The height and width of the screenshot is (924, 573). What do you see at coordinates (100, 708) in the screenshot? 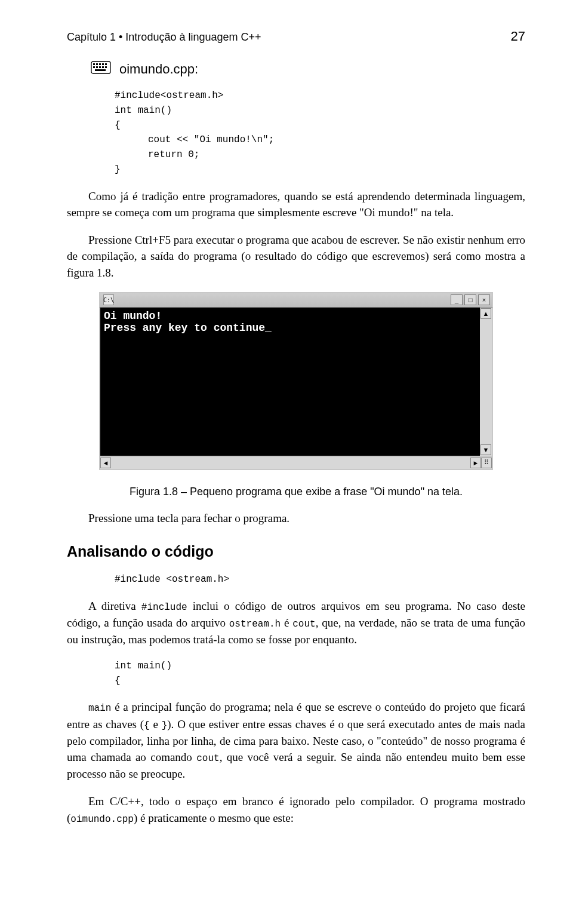
I see `inline-code: main` at bounding box center [100, 708].